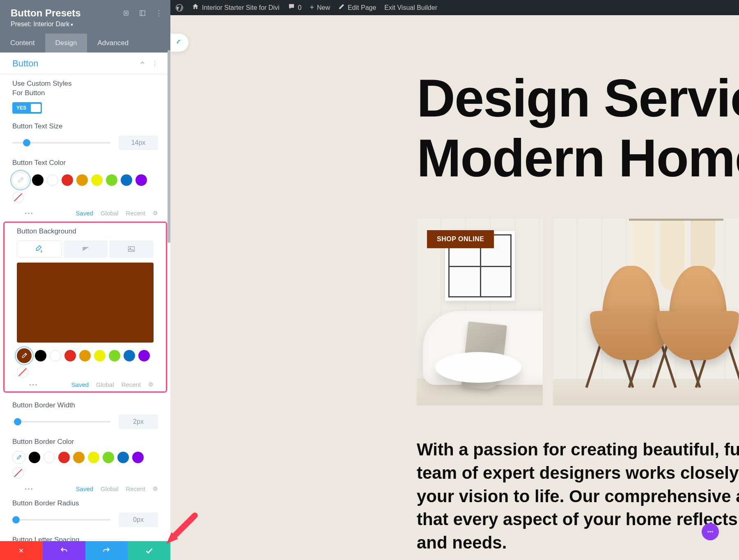  Describe the element at coordinates (179, 43) in the screenshot. I see `sidebar-toggle-handle` at that location.